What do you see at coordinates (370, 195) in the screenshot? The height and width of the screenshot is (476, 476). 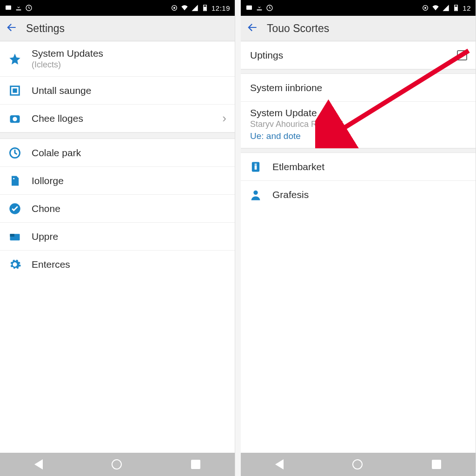 I see `row-label: Grafesis` at bounding box center [370, 195].